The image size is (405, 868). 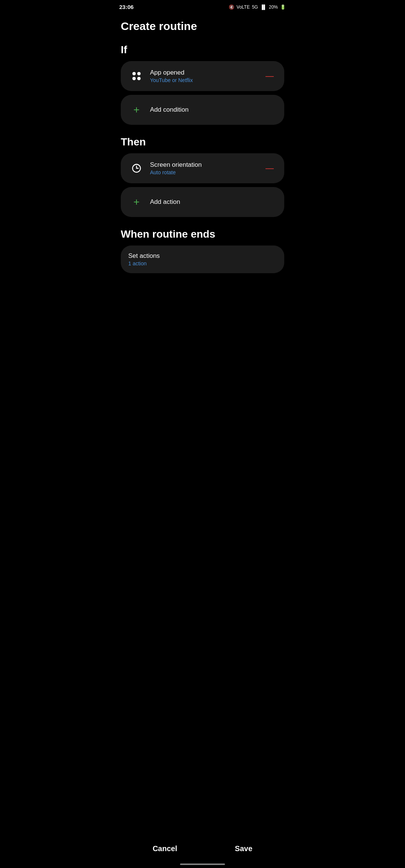 I want to click on add-condition-label: Add condition, so click(x=170, y=110).